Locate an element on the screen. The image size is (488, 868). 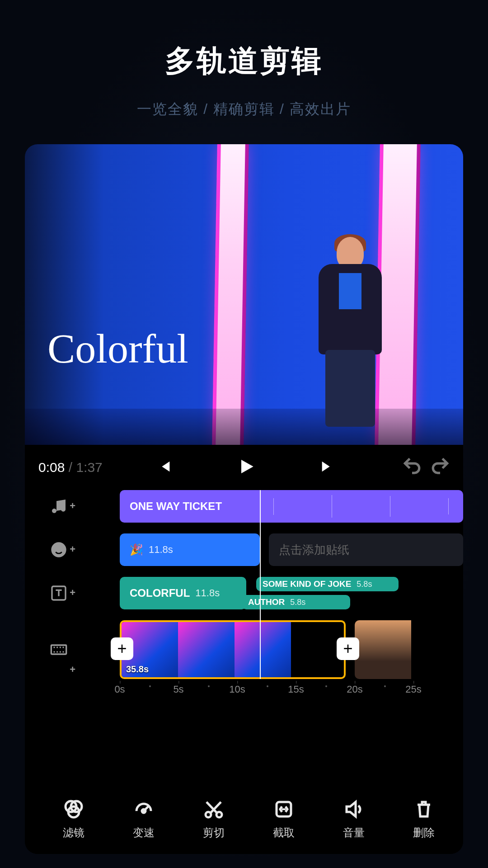
watermark-text: Colorful is located at coordinates (118, 349).